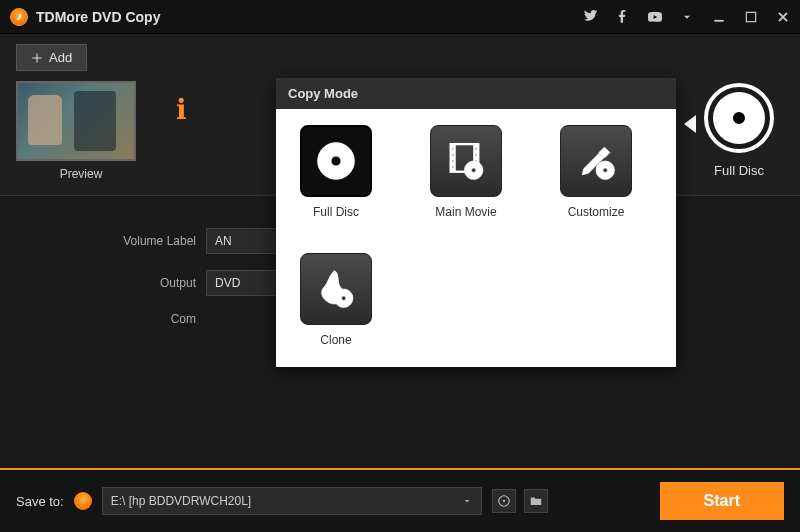 This screenshot has height=532, width=800. Describe the element at coordinates (81, 174) in the screenshot. I see `preview-label: Preview` at that location.